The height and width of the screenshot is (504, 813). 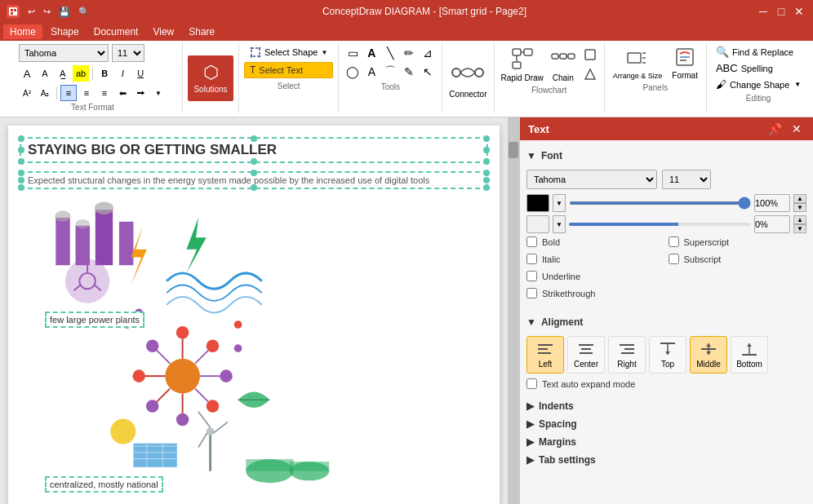 What do you see at coordinates (371, 53) in the screenshot?
I see `text-tool: A` at bounding box center [371, 53].